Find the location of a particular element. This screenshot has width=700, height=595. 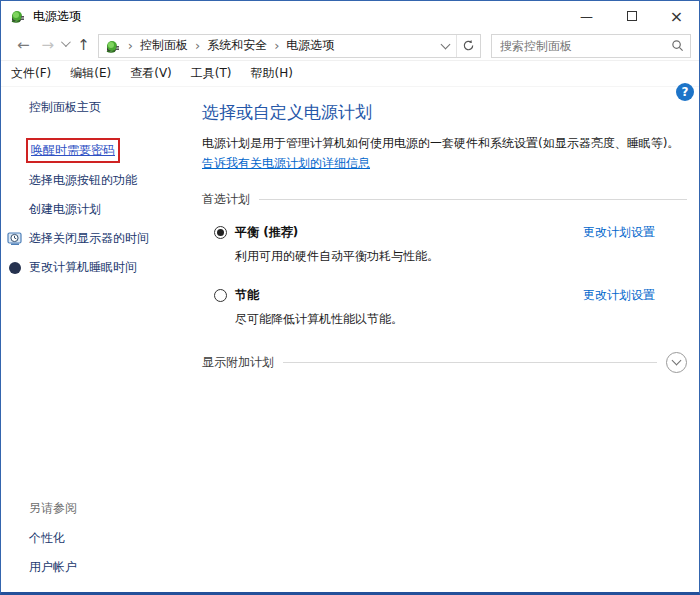

breadcrumb-power-options: 电源选项 is located at coordinates (310, 46).